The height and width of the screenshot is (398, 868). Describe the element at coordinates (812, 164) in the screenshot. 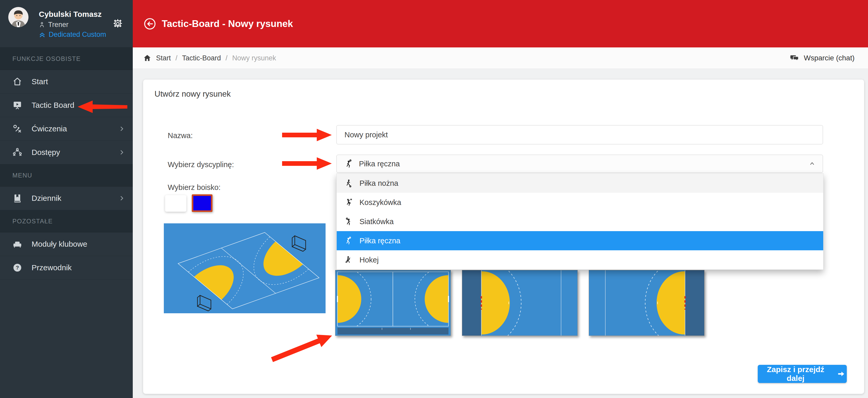

I see `chevron-up-icon` at that location.